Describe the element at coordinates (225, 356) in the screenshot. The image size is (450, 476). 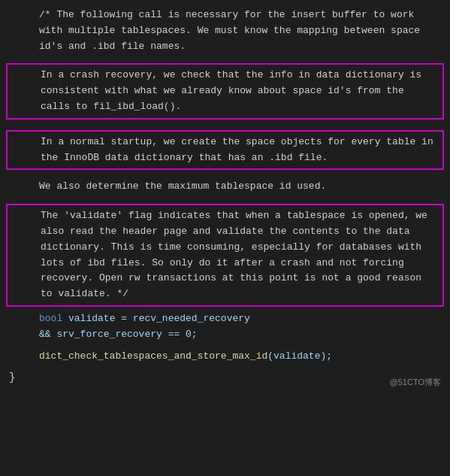
I see `code-dict-check-line: dict_check_tablespaces_and_store_max_id(…` at that location.